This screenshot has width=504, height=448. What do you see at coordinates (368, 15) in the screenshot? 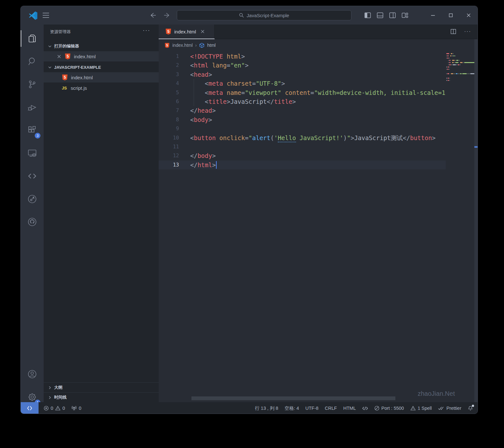
I see `toggle-sidebar-icon` at bounding box center [368, 15].